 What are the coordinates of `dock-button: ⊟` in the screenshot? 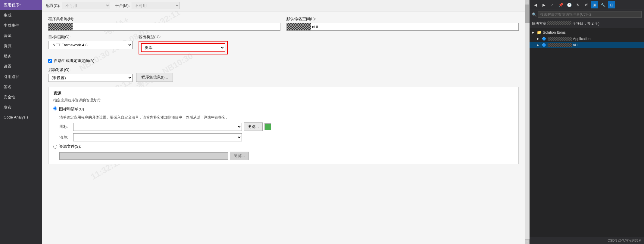 It's located at (611, 5).